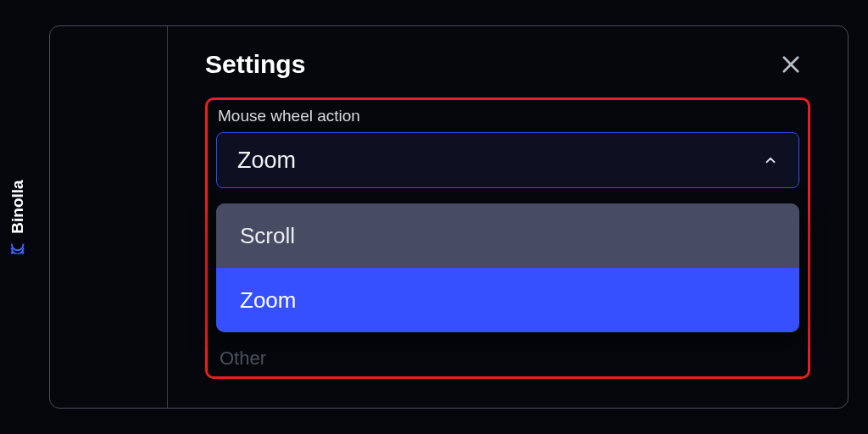  What do you see at coordinates (771, 160) in the screenshot?
I see `chevron-up-icon` at bounding box center [771, 160].